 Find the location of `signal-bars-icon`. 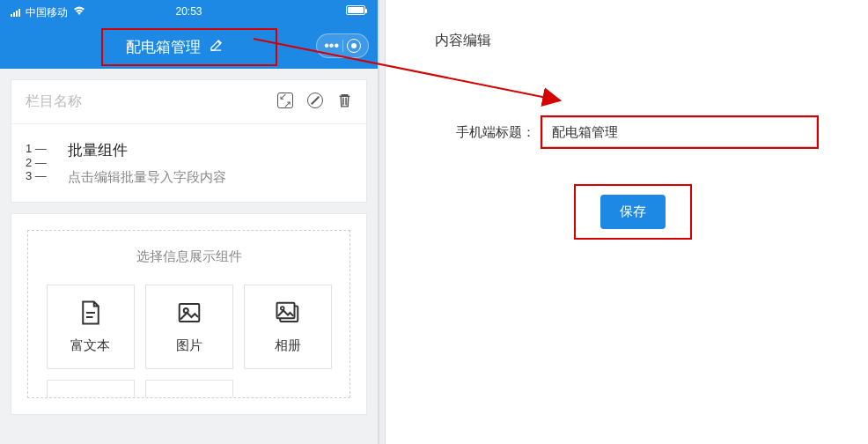

signal-bars-icon is located at coordinates (16, 12).